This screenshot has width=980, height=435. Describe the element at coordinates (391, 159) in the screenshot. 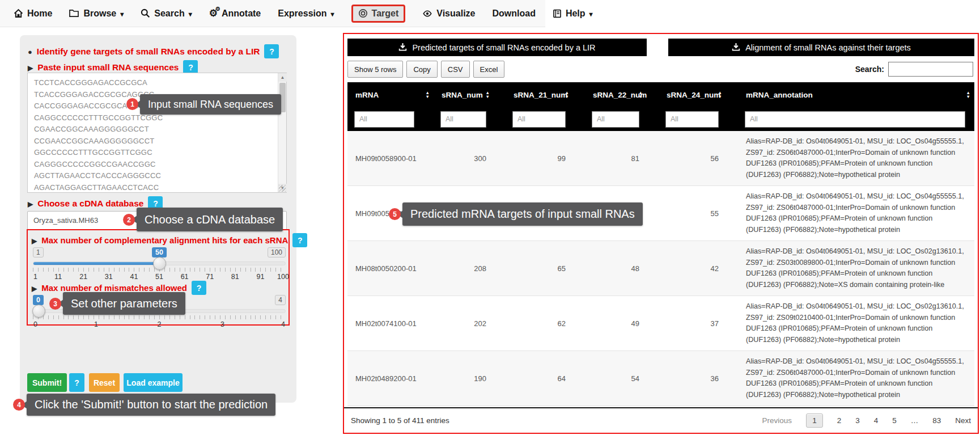

I see `cell-mrna: MH09t0058900-01` at that location.